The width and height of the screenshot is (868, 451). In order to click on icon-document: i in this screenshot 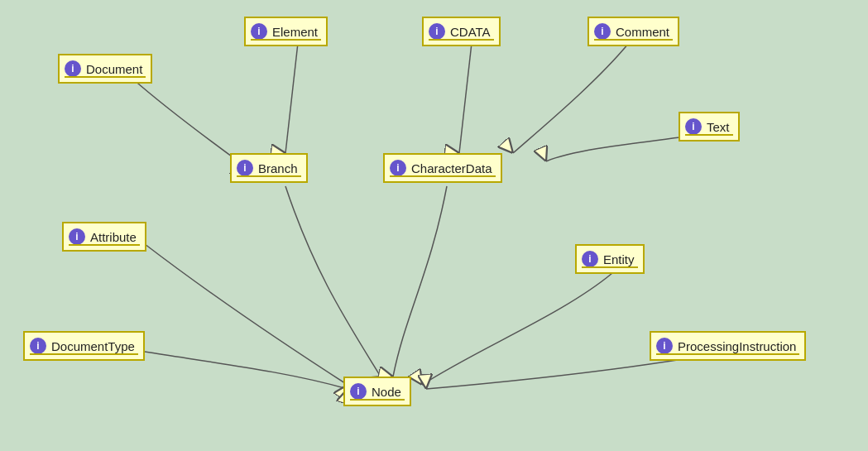, I will do `click(73, 69)`.